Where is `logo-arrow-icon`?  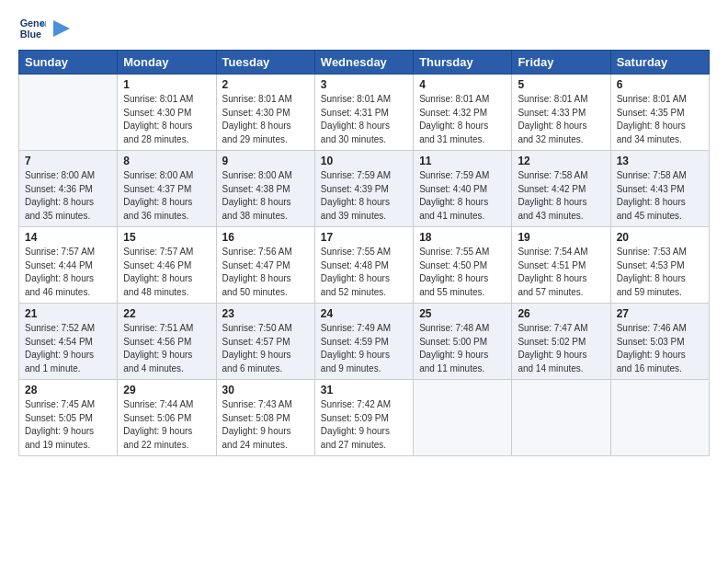 logo-arrow-icon is located at coordinates (62, 29).